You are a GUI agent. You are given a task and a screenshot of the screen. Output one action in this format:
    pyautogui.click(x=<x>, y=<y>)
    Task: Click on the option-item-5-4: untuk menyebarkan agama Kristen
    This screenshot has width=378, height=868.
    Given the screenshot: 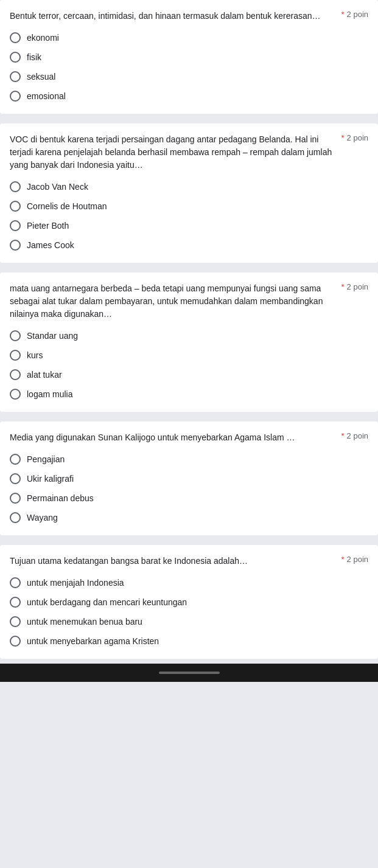 What is the action you would take?
    pyautogui.click(x=189, y=641)
    